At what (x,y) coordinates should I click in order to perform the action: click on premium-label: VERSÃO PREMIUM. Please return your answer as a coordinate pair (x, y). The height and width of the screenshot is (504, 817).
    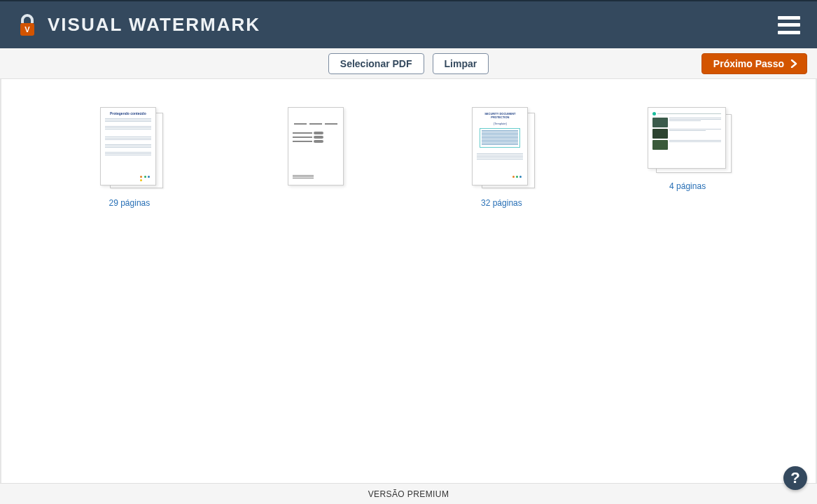
    Looking at the image, I should click on (409, 494).